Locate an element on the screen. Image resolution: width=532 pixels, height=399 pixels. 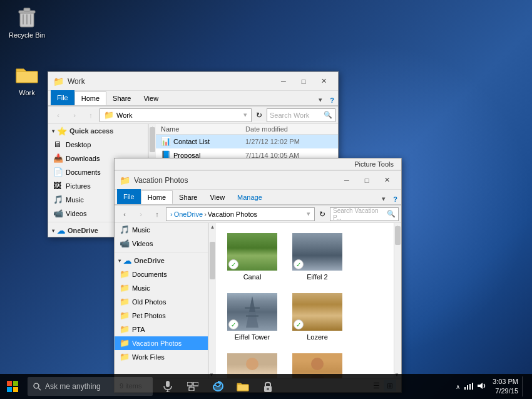
photo-item-eiffel2: ✓ Eiffel 2 is located at coordinates (317, 257).